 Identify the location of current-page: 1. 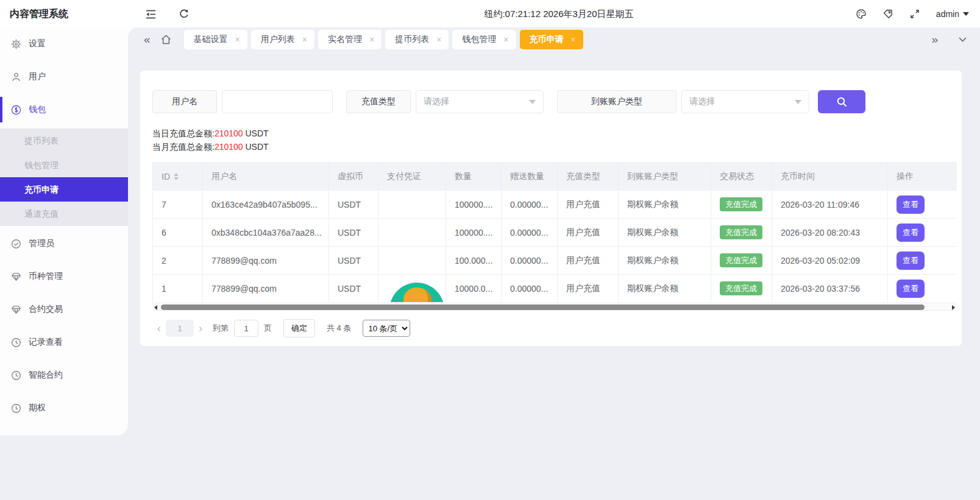
(180, 328).